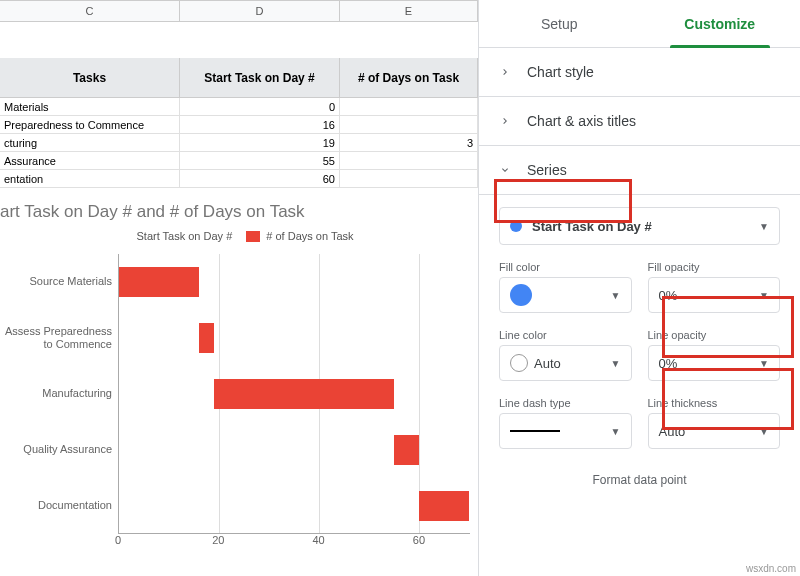 The image size is (800, 576). I want to click on cell-start: 19, so click(260, 142).